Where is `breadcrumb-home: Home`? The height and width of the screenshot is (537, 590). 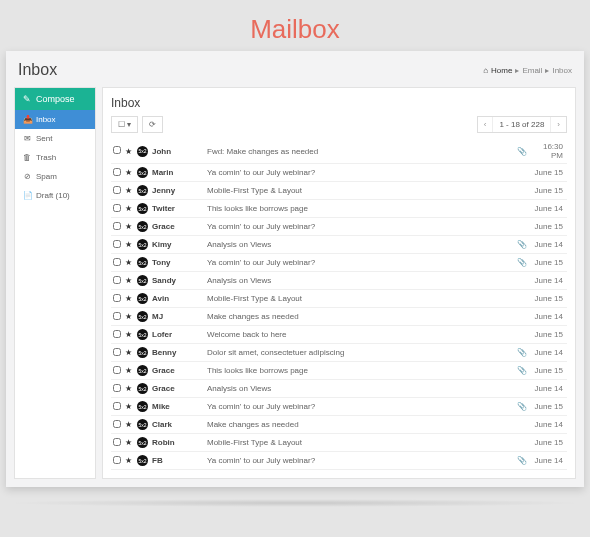
breadcrumb-home: Home is located at coordinates (502, 70).